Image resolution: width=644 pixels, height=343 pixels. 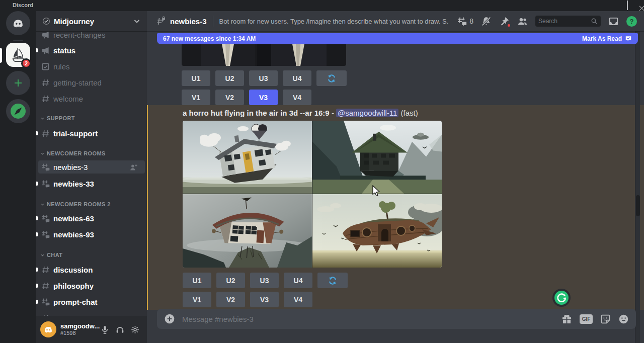 I want to click on sidebar-item-discussion: discussion, so click(x=92, y=270).